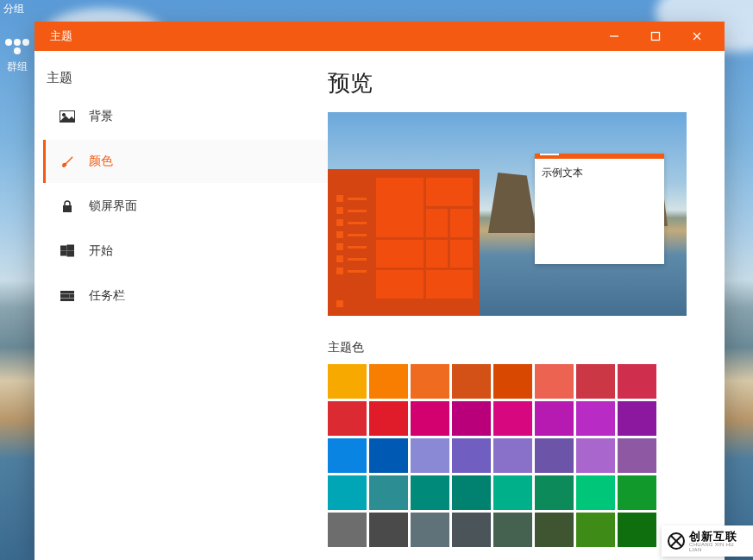 This screenshot has height=560, width=753. Describe the element at coordinates (404, 242) in the screenshot. I see `preview-start-panel` at that location.